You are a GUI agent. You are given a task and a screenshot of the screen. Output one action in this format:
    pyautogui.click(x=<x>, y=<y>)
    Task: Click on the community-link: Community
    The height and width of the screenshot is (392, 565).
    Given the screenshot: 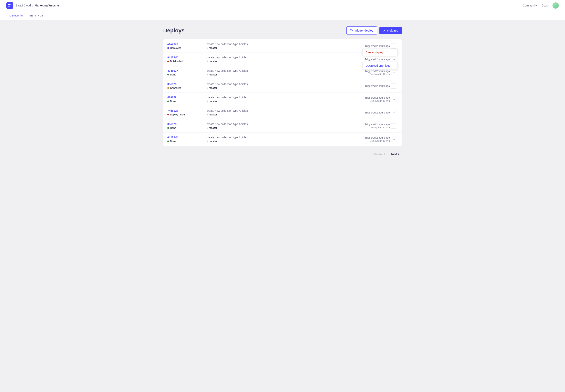 What is the action you would take?
    pyautogui.click(x=530, y=5)
    